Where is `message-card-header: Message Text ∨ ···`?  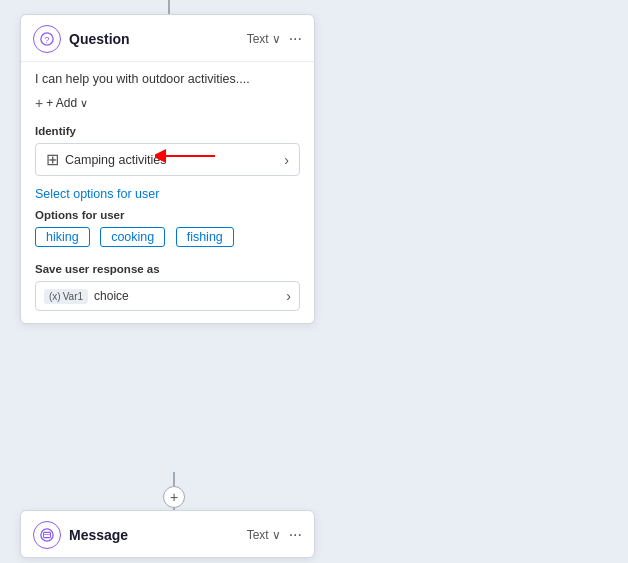 message-card-header: Message Text ∨ ··· is located at coordinates (168, 534).